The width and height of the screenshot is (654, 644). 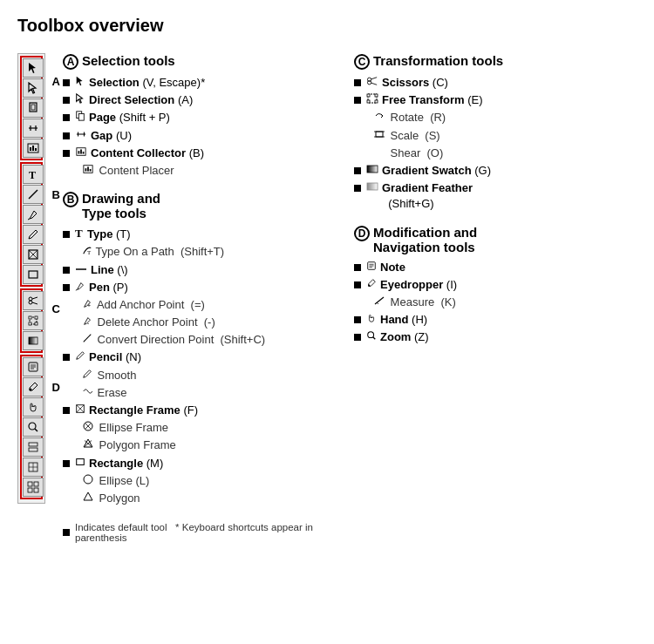 I want to click on list-item: Rotate (R), so click(x=495, y=118).